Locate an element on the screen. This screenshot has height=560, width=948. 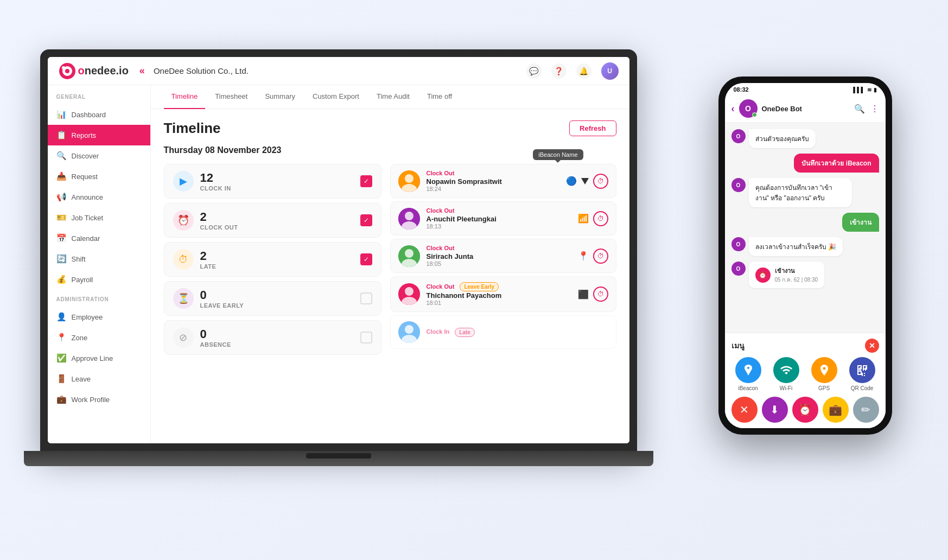
download-action-btn: ⬇ is located at coordinates (775, 410).